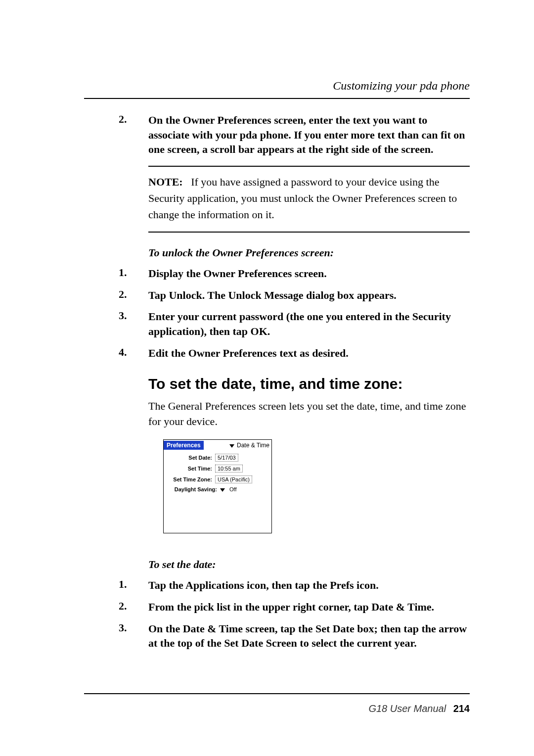  I want to click on datetime-intro: The General Preferences screen lets you …, so click(309, 414).